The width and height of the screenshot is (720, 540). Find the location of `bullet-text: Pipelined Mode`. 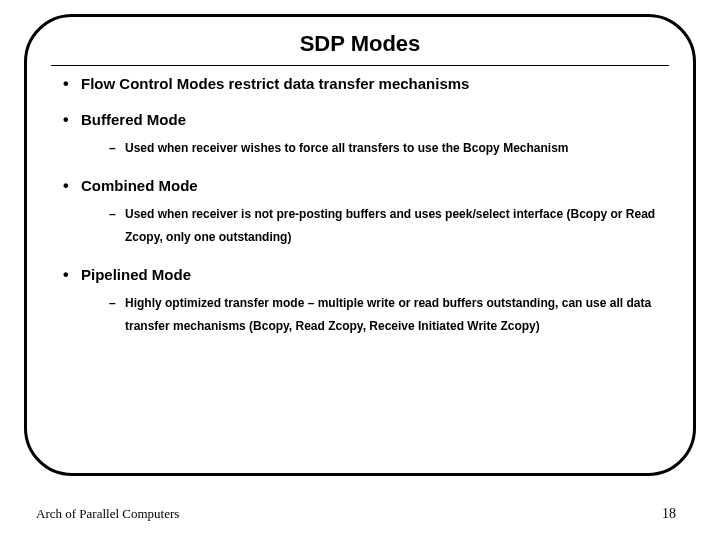

bullet-text: Pipelined Mode is located at coordinates (136, 274).